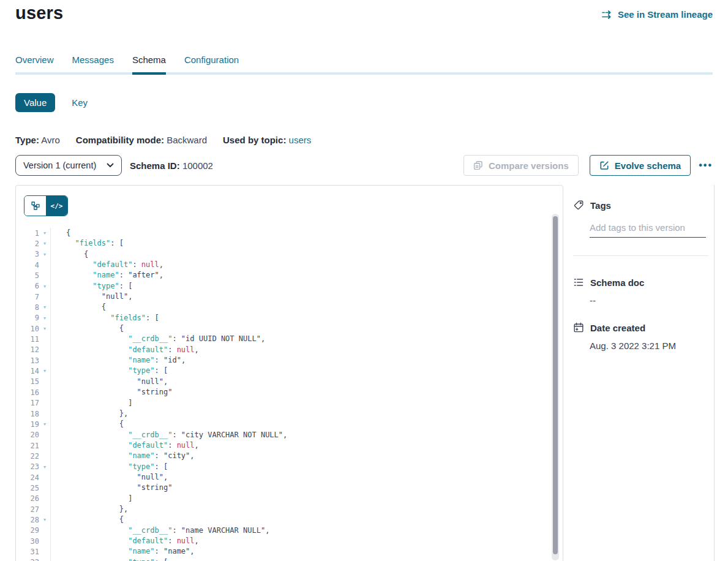 The height and width of the screenshot is (561, 728). What do you see at coordinates (289, 276) in the screenshot?
I see `code-line: 5 "name": "after",` at bounding box center [289, 276].